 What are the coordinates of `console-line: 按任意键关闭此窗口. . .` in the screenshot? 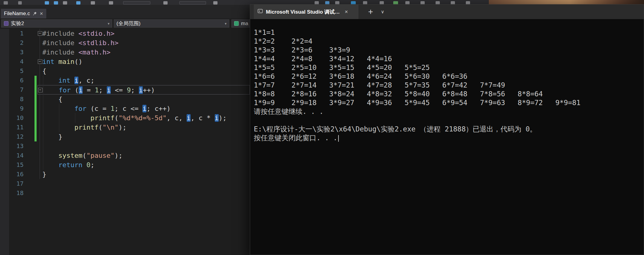 It's located at (449, 138).